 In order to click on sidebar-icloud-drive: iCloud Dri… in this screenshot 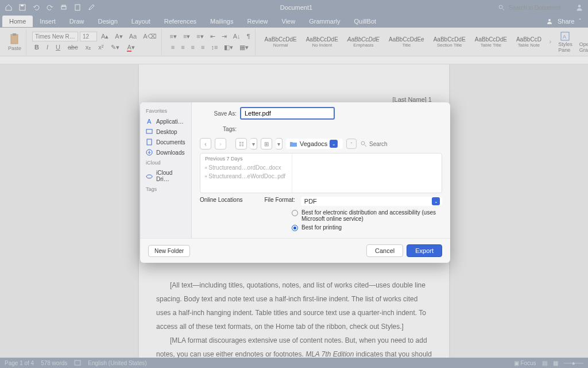, I will do `click(165, 176)`.